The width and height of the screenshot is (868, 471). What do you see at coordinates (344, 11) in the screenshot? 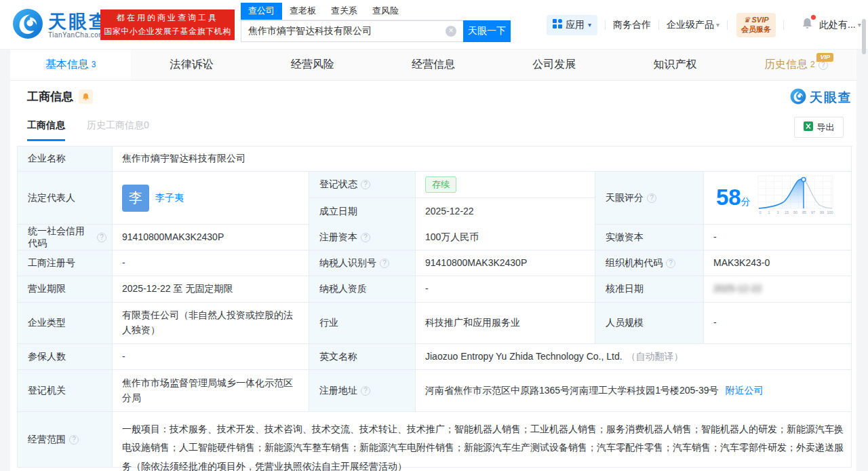
I see `search-tab-relation: 查关系` at bounding box center [344, 11].